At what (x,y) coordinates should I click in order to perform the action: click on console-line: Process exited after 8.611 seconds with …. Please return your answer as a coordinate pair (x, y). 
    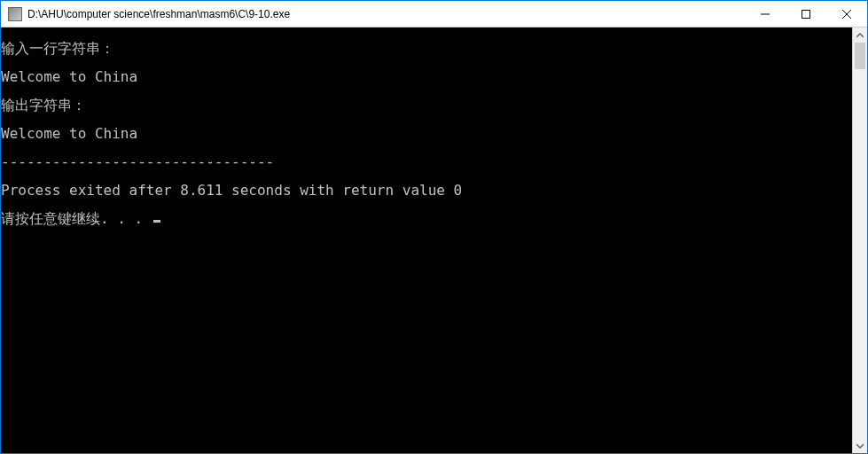
    Looking at the image, I should click on (426, 191).